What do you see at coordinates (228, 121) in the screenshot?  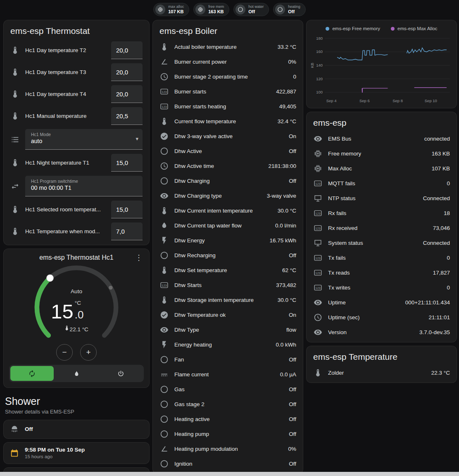 I see `entity-row: Current flow temperature32.4 °C` at bounding box center [228, 121].